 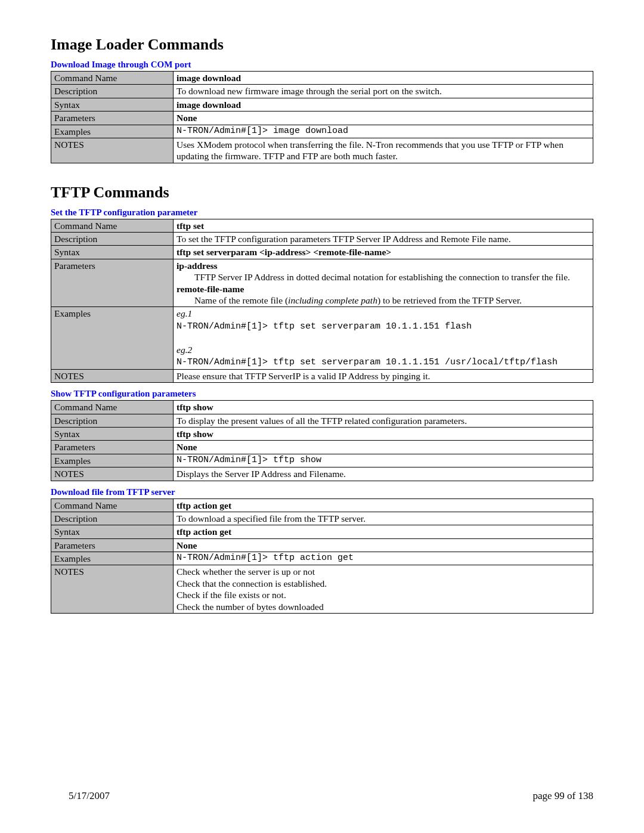 I want to click on notes-line3: Check if the file exists or not., so click(x=231, y=595).